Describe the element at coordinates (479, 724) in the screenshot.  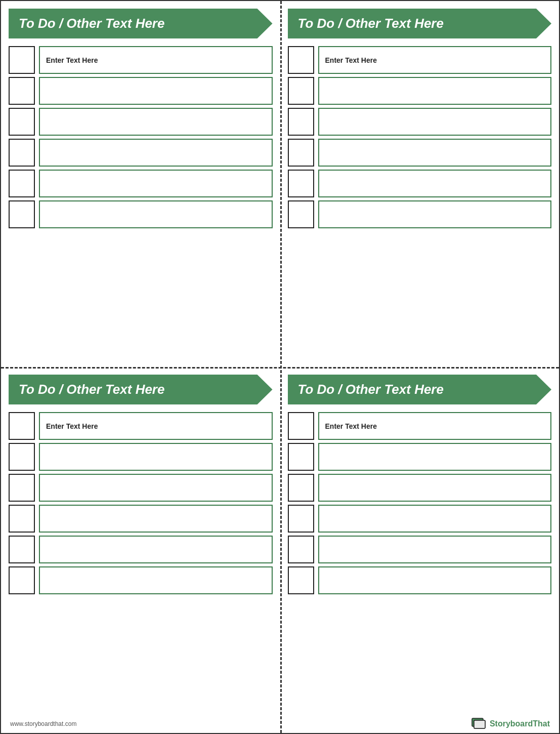
I see `storyboardthat-icon` at that location.